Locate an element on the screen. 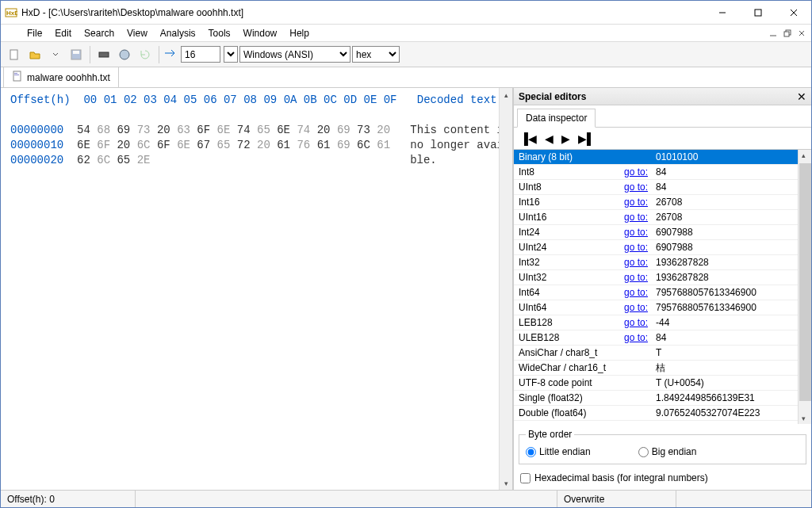 Image resolution: width=812 pixels, height=508 pixels. file-tab: malware ooohhh.txt is located at coordinates (61, 77).